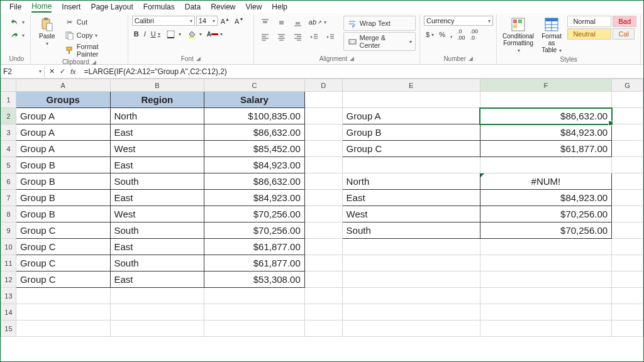 This screenshot has width=644, height=362. I want to click on cell-c8: $70,256.00, so click(255, 214).